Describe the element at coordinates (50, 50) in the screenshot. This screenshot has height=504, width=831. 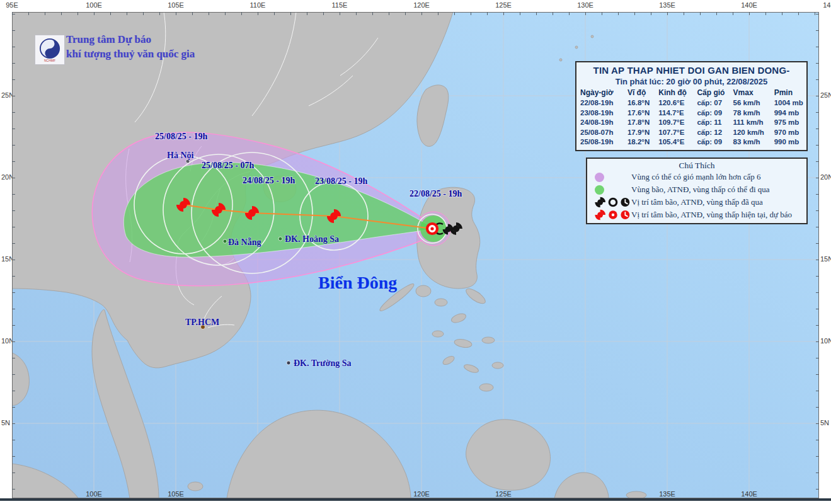
I see `nchmf-logo: NCHMF` at that location.